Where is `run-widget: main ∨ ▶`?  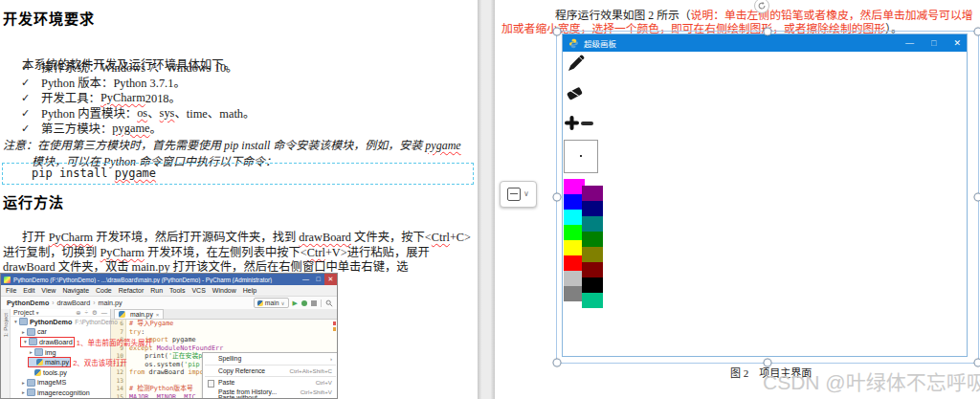 run-widget: main ∨ ▶ is located at coordinates (293, 302).